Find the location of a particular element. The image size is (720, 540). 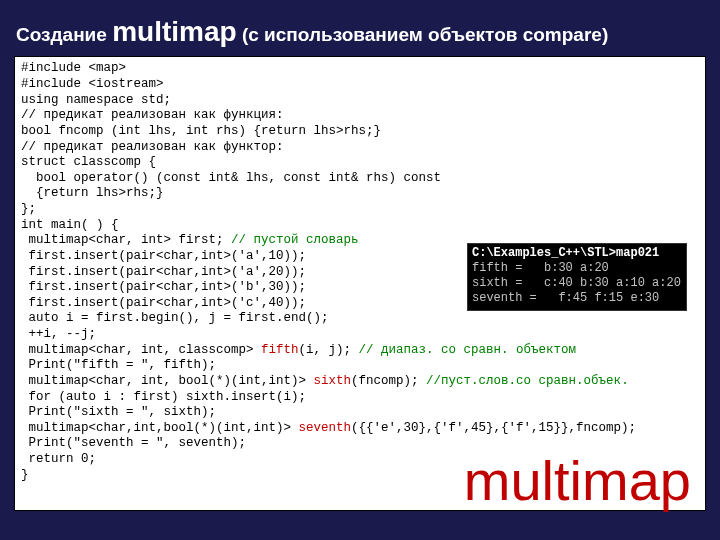

code-l8: bool operator() (const int& lhs, const i… is located at coordinates (231, 178).